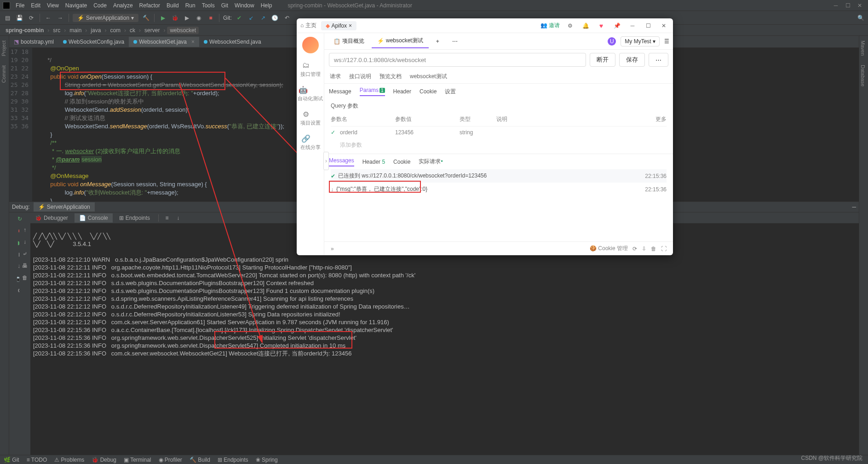  I want to click on avatar: U, so click(612, 41).